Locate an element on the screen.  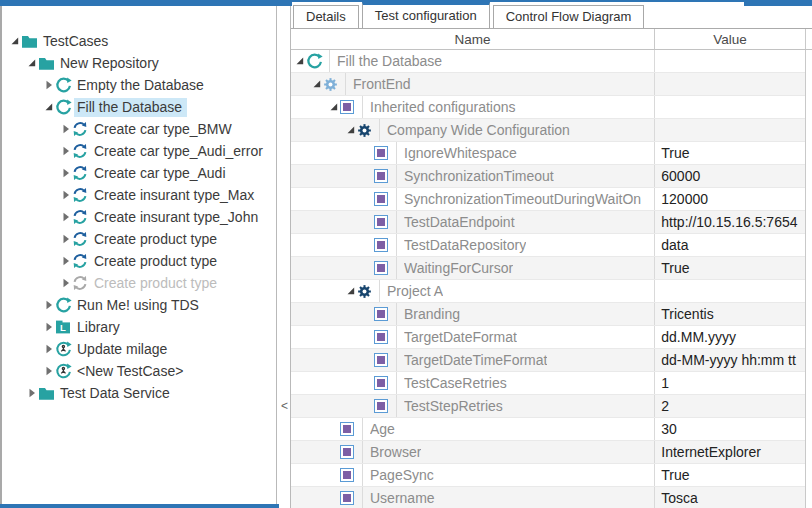
config-row-browser: BrowserInternetExplorer is located at coordinates (548, 452).